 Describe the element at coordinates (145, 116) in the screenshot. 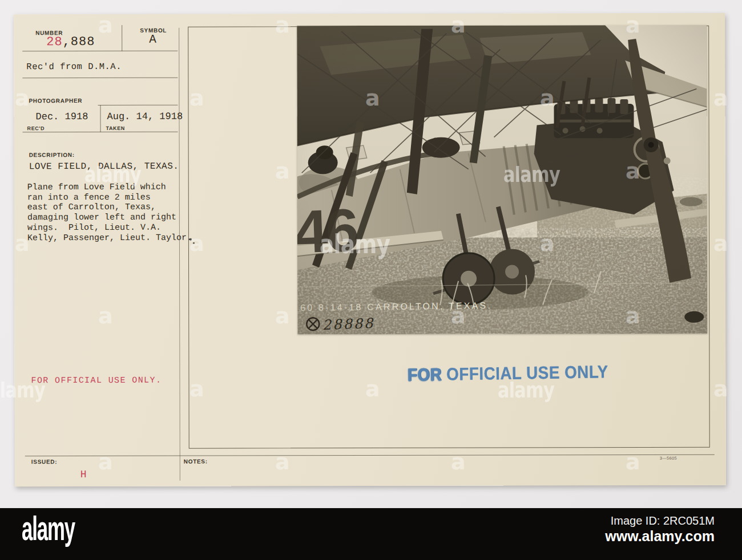

I see `taken-date: Aug. 14, 1918` at that location.